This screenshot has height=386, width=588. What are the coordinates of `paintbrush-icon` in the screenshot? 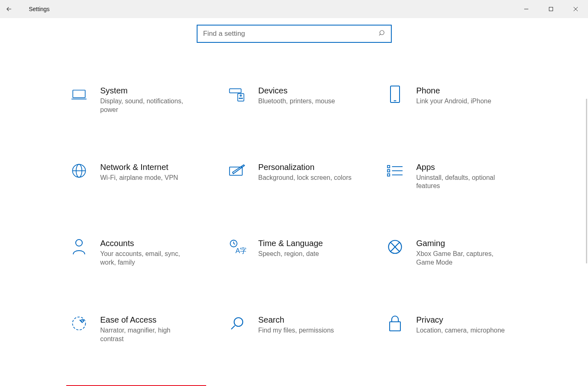 It's located at (237, 171).